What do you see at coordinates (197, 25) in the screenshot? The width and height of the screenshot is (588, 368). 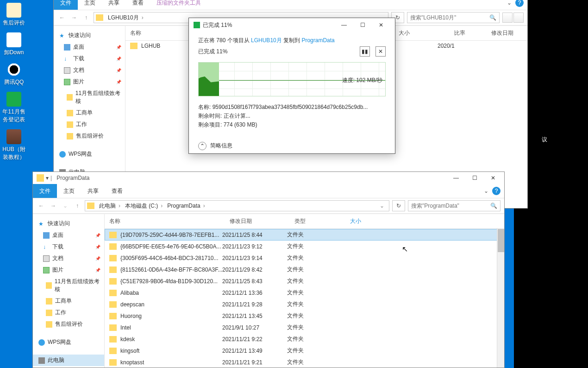 I see `copy-icon` at bounding box center [197, 25].